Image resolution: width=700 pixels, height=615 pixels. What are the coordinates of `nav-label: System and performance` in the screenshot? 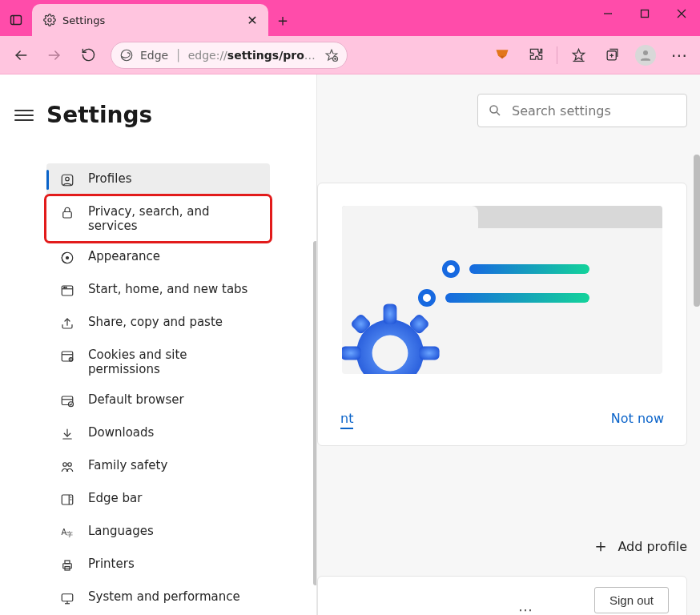 It's located at (164, 597).